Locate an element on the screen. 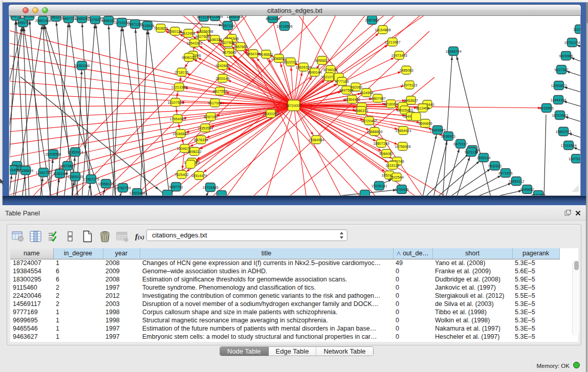 Image resolution: width=588 pixels, height=372 pixels. table-cell: Franke et al. (2009) is located at coordinates (472, 271).